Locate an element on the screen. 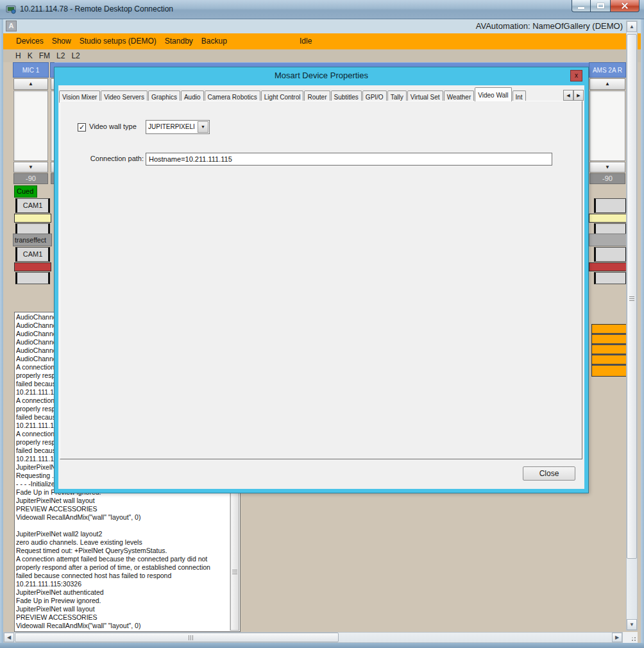 The height and width of the screenshot is (648, 644). video-wall-type-checkbox: ✓ is located at coordinates (82, 127).